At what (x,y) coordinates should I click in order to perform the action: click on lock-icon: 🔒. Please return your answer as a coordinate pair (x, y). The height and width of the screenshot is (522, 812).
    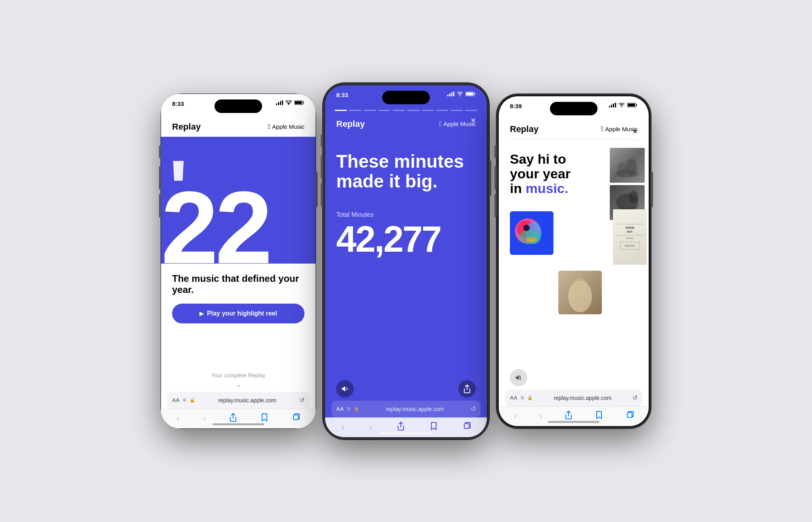
    Looking at the image, I should click on (192, 400).